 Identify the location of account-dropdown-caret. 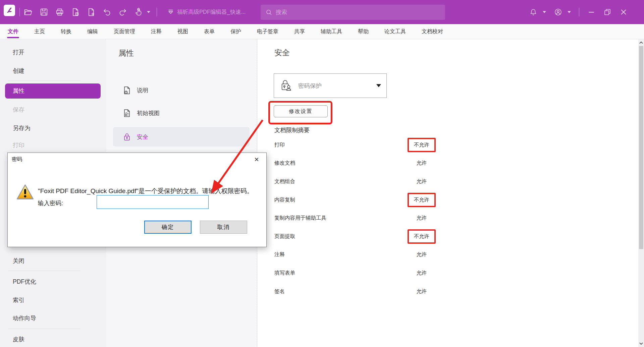
(569, 12).